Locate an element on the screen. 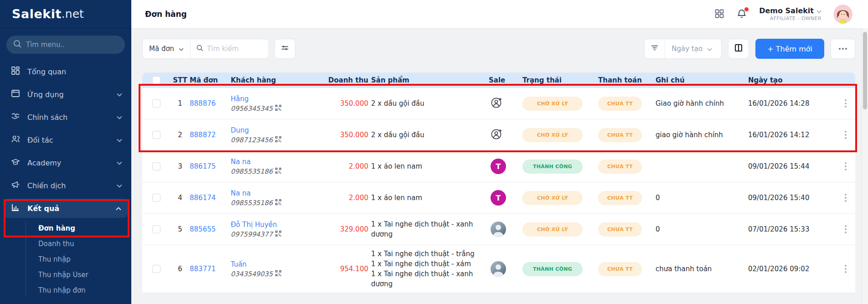 This screenshot has height=304, width=868. sidebar-item-tong-quan: Tổng quan is located at coordinates (66, 72).